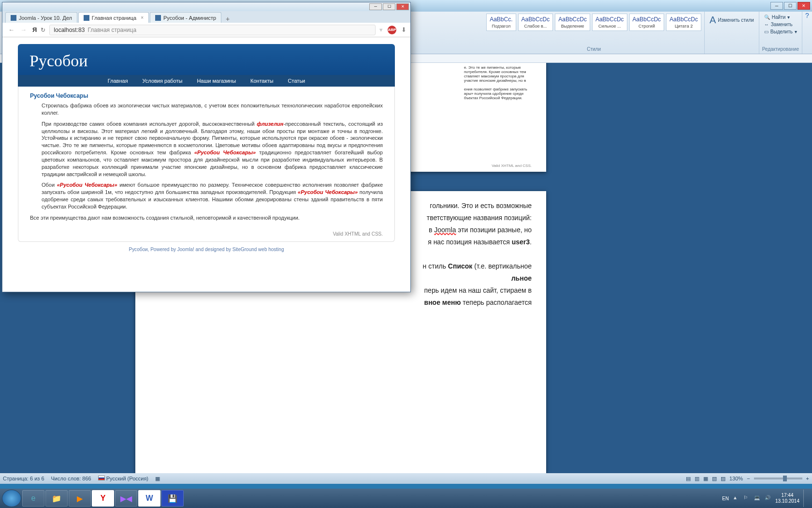 This screenshot has width=812, height=508. Describe the element at coordinates (732, 20) in the screenshot. I see `change-styles-button: A Изменить стили` at that location.